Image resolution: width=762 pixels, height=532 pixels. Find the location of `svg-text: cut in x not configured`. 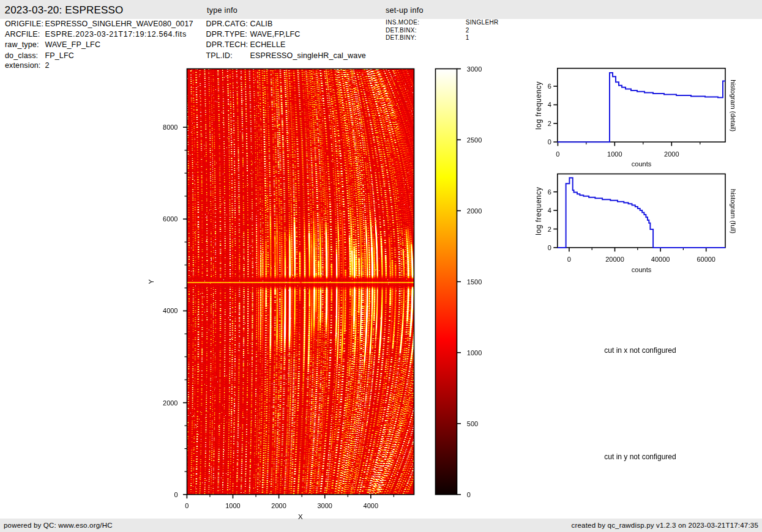

svg-text: cut in x not configured is located at coordinates (640, 350).